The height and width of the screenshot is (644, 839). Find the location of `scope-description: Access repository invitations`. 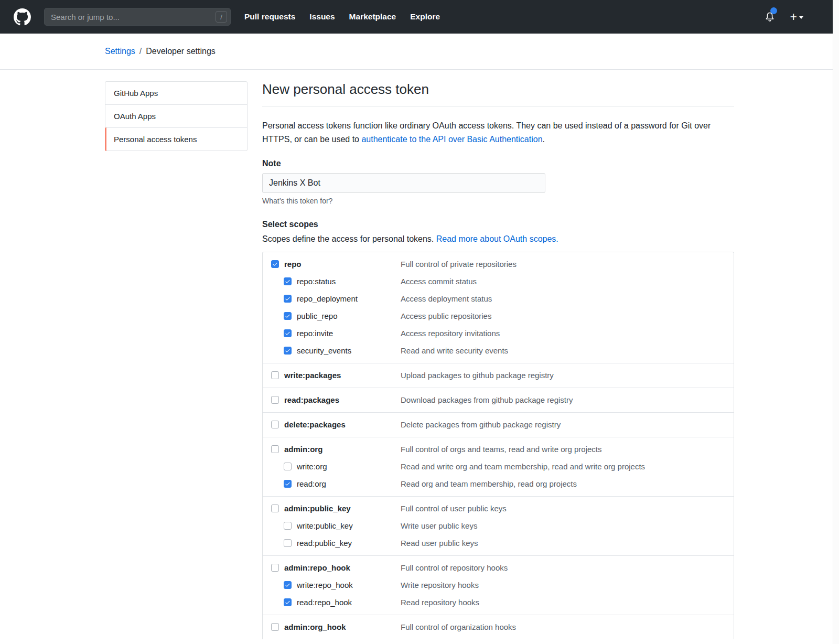

scope-description: Access repository invitations is located at coordinates (450, 334).